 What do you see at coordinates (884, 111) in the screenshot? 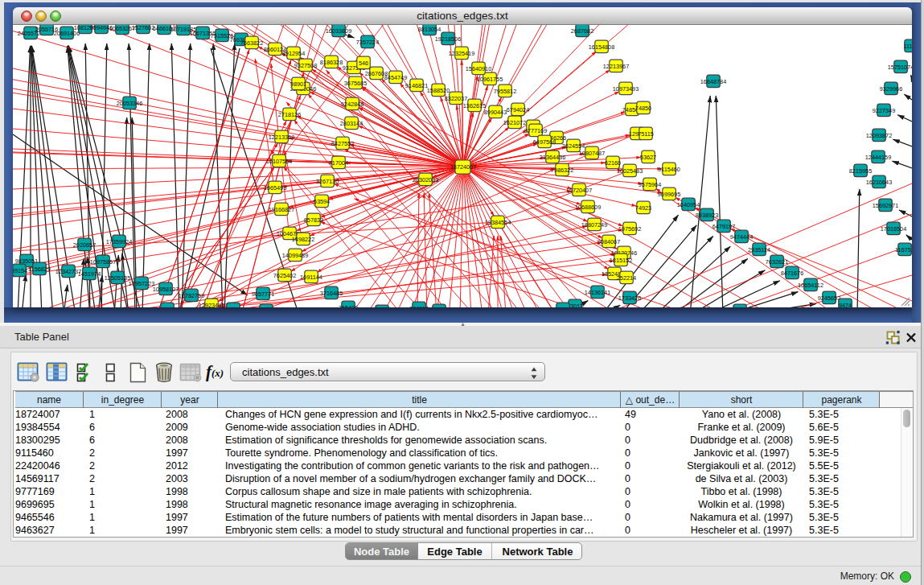
I see `svg-text: 9227349` at bounding box center [884, 111].